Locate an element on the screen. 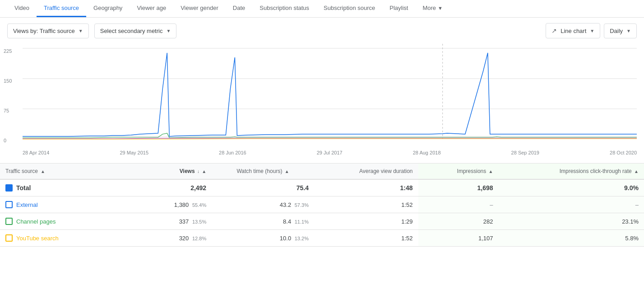 The image size is (644, 285). y-label-225: 225 is located at coordinates (8, 51).